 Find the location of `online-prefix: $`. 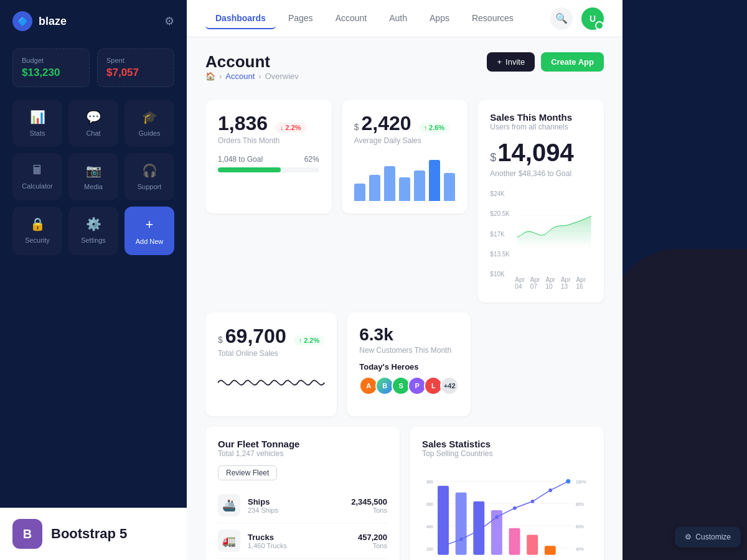

online-prefix: $ is located at coordinates (220, 340).